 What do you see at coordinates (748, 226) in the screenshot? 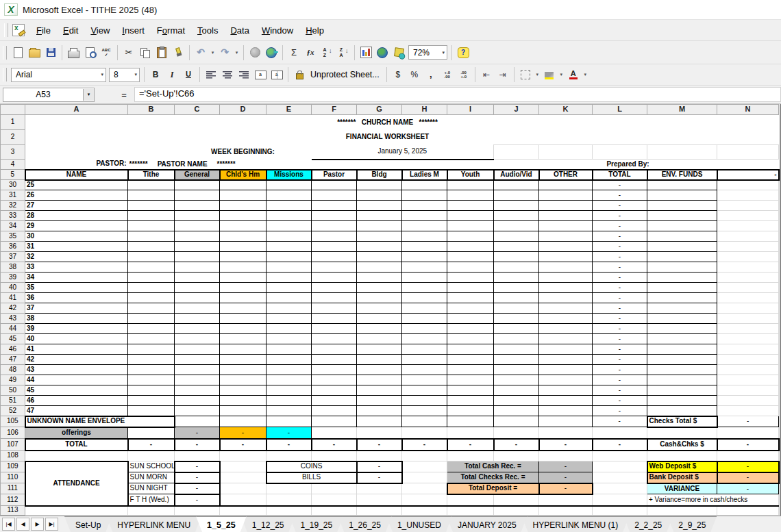
I see `cell-N34` at bounding box center [748, 226].